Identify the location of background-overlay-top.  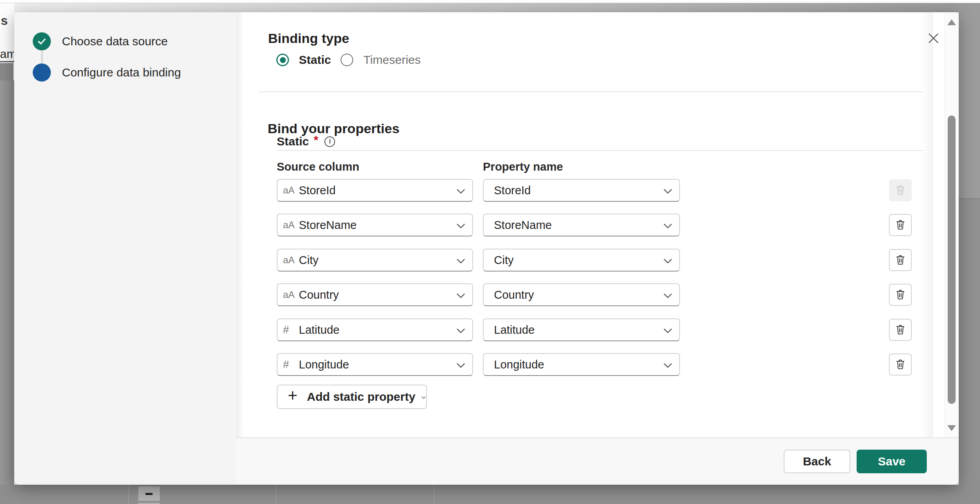
(486, 8).